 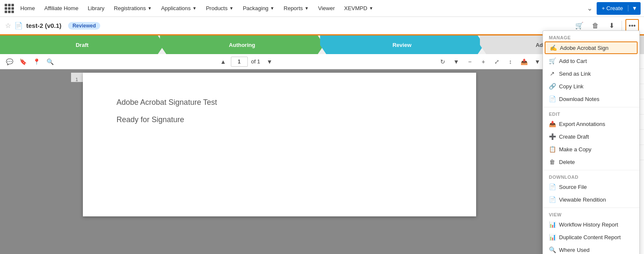 I want to click on menu-item-export-annotations: 📤 Export Annotations, so click(x=591, y=124).